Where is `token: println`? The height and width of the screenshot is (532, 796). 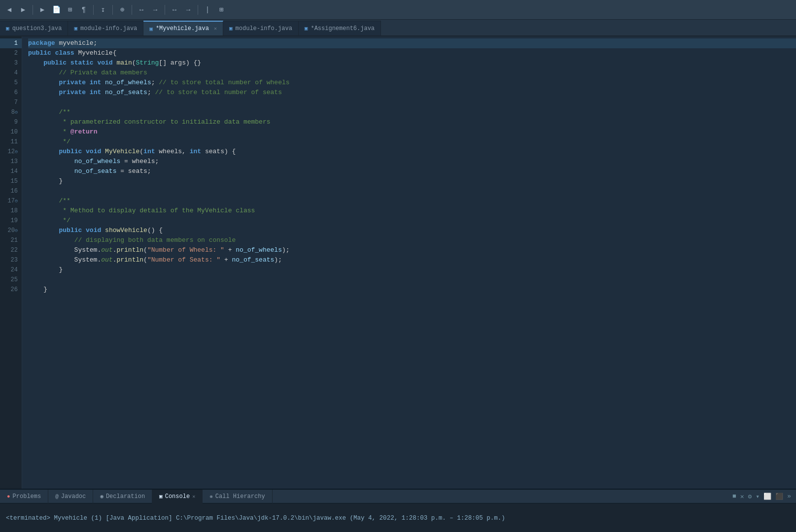
token: println is located at coordinates (130, 250).